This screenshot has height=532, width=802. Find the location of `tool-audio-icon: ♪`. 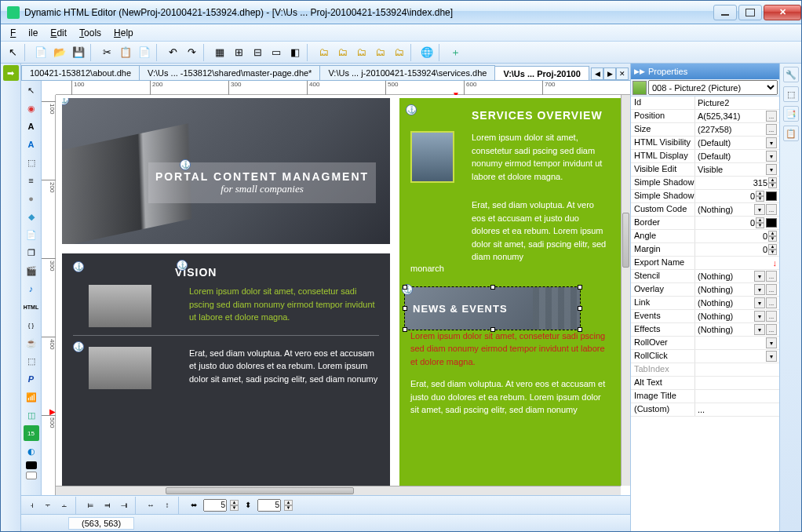

tool-audio-icon: ♪ is located at coordinates (31, 289).